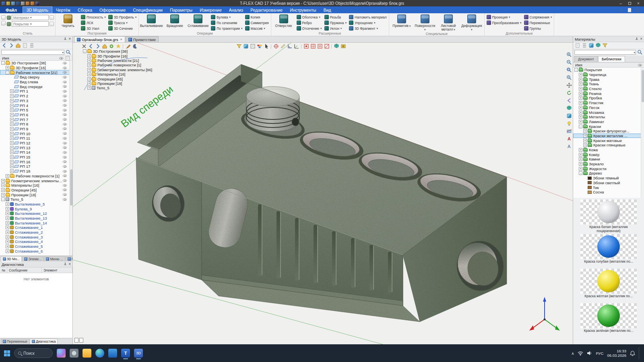 Image resolution: width=644 pixels, height=362 pixels. I want to click on tree-item: -Тело_5, so click(36, 200).